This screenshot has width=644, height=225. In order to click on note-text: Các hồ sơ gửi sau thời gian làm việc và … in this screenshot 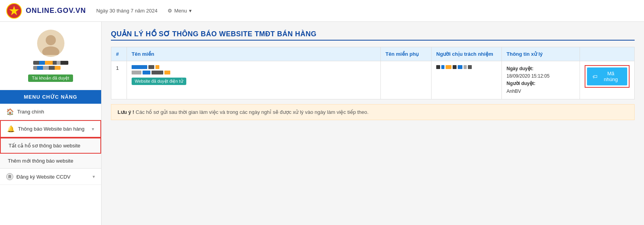, I will do `click(252, 112)`.